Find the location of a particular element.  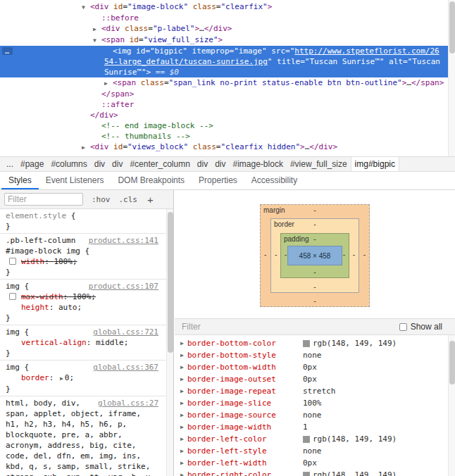

breadcrumb-item: #image-block is located at coordinates (258, 164).